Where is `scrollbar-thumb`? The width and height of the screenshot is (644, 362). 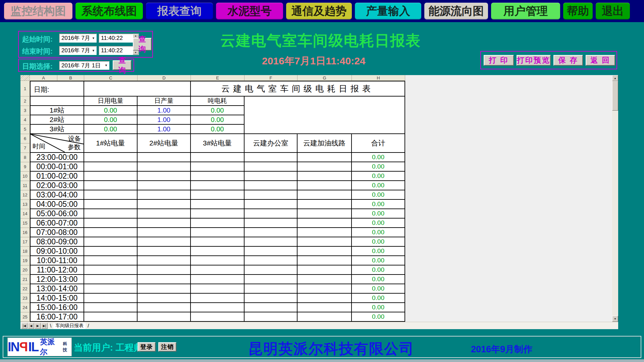 scrollbar-thumb is located at coordinates (615, 96).